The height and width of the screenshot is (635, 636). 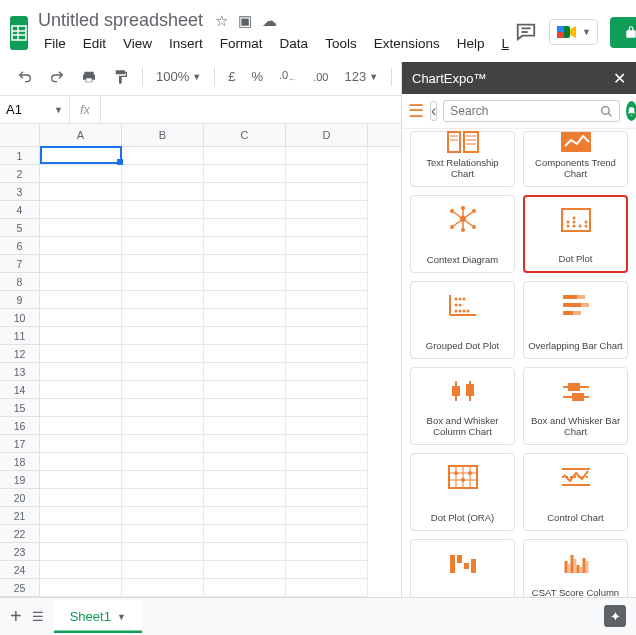 I want to click on row-header: 18, so click(x=20, y=462).